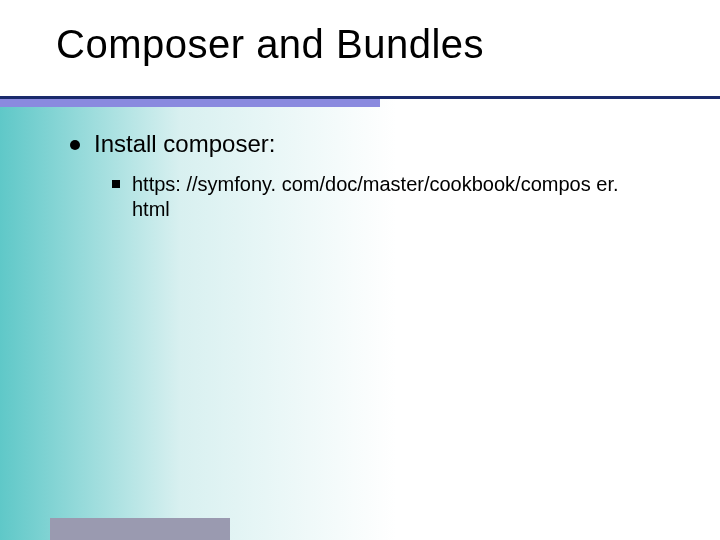 This screenshot has height=540, width=720. What do you see at coordinates (116, 184) in the screenshot?
I see `bullet-square-icon` at bounding box center [116, 184].